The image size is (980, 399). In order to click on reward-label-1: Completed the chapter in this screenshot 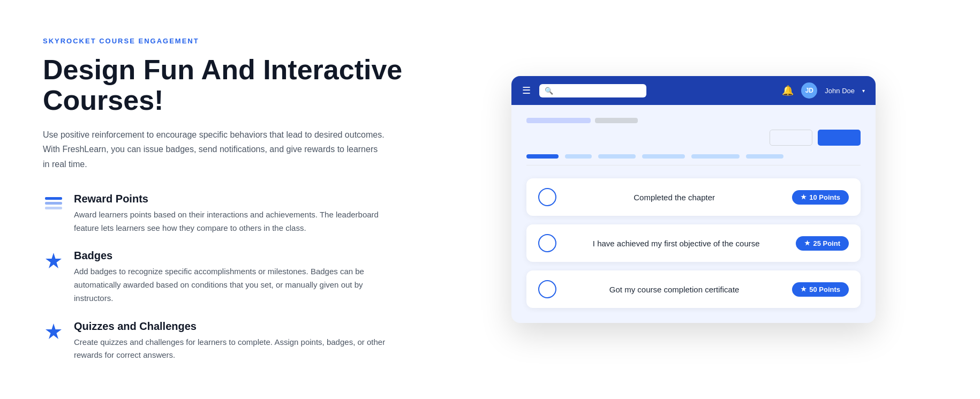, I will do `click(674, 197)`.